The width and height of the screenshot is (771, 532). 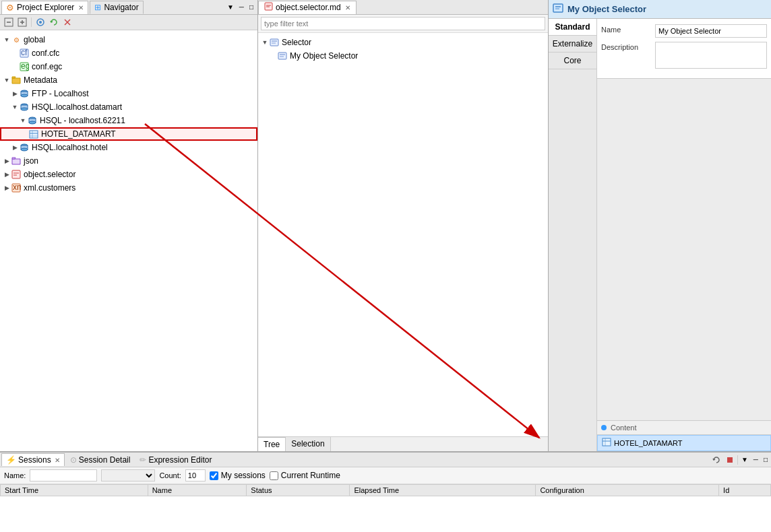 I want to click on tab-selection-label: Selection, so click(x=307, y=444).